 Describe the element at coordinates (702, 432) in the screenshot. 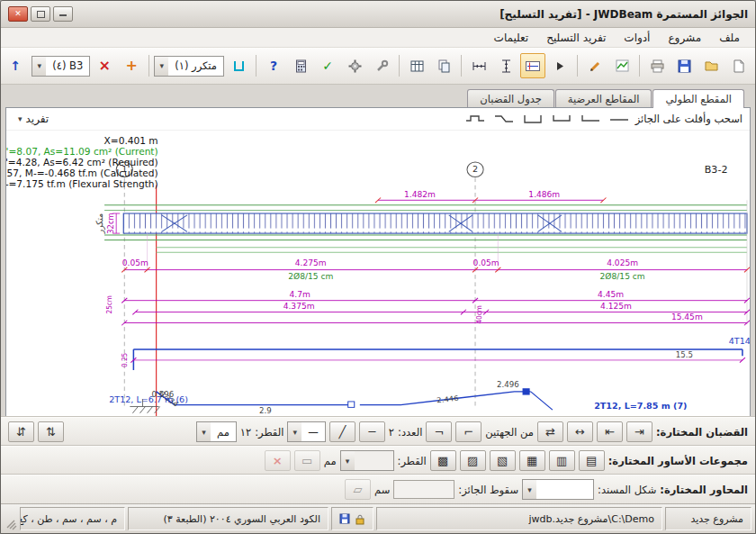

I see `bars-toolbar-title: القضبان المختارة:` at that location.